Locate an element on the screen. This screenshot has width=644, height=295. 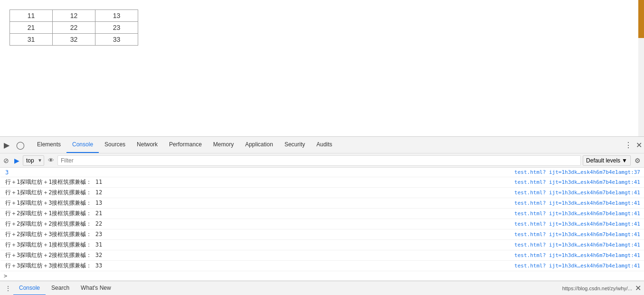
table-cell: 22 is located at coordinates (74, 28).